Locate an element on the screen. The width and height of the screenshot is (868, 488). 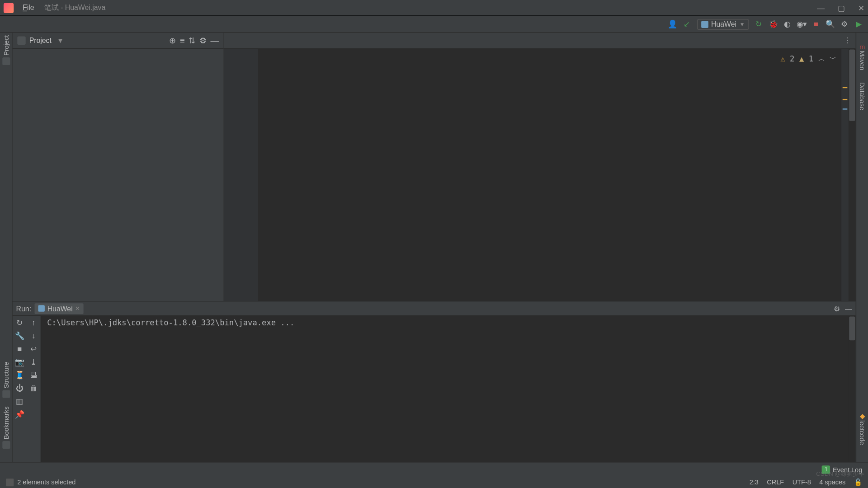
line-sep: CRLF is located at coordinates (775, 482).